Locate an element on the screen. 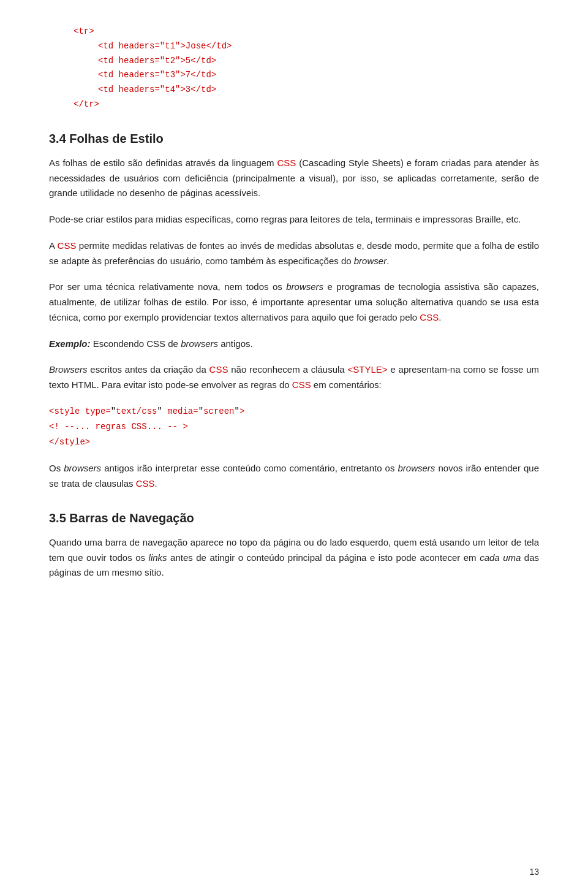 This screenshot has width=588, height=895. section-34-para5: Browsers escritos antes da criação da CS… is located at coordinates (294, 378).